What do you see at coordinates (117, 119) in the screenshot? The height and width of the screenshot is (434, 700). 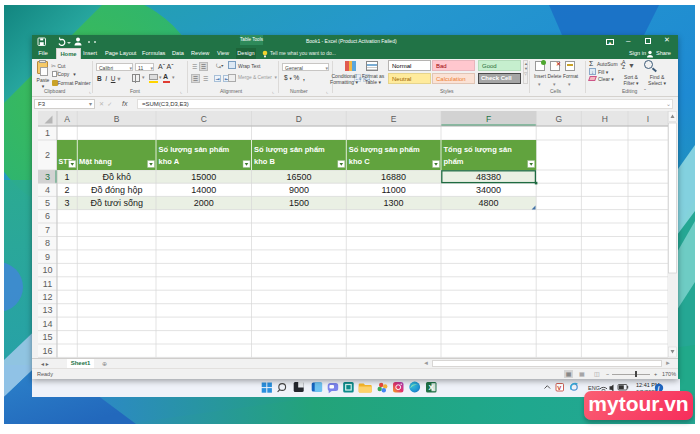 I see `svg-text: B` at bounding box center [117, 119].